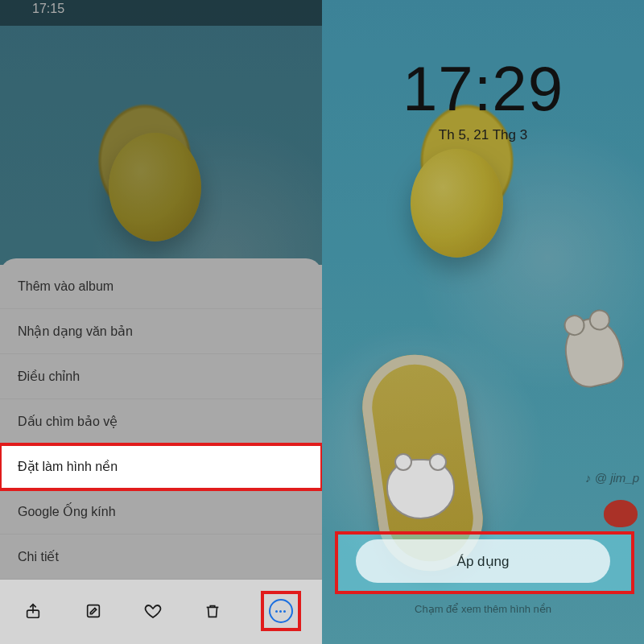 This screenshot has height=644, width=644. What do you see at coordinates (161, 422) in the screenshot?
I see `menu-watermark: Dấu chìm bảo vệ` at bounding box center [161, 422].